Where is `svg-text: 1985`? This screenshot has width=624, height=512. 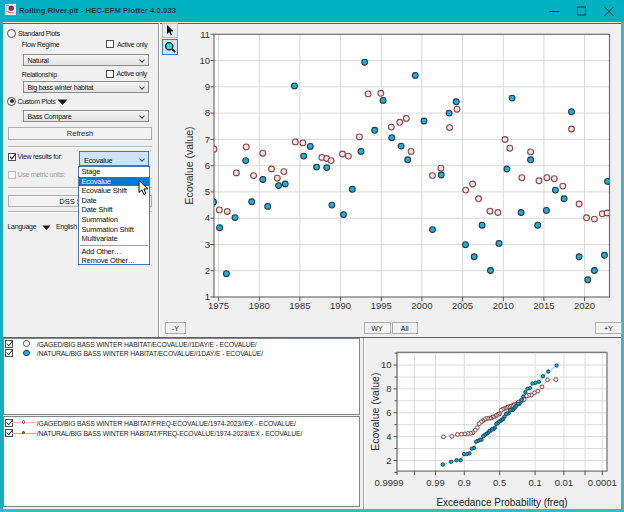
svg-text: 1985 is located at coordinates (300, 306).